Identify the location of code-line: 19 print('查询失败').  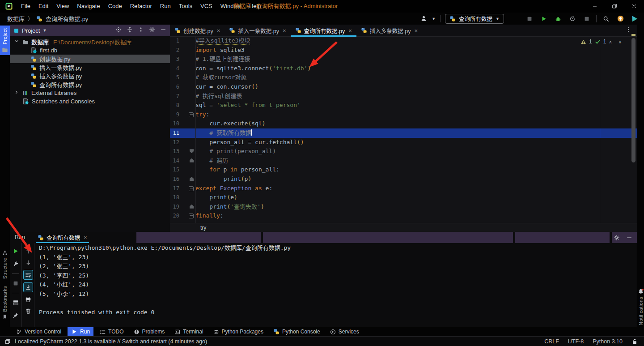
(403, 207).